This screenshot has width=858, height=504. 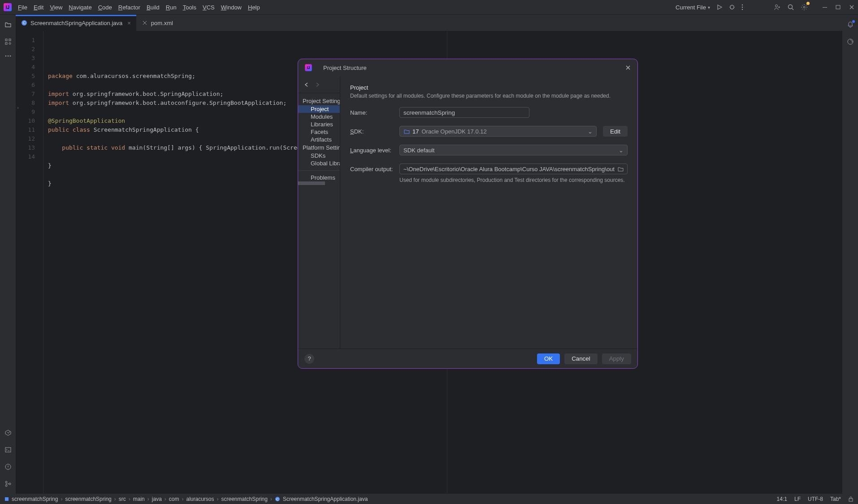 What do you see at coordinates (317, 85) in the screenshot?
I see `nav-forward-icon` at bounding box center [317, 85].